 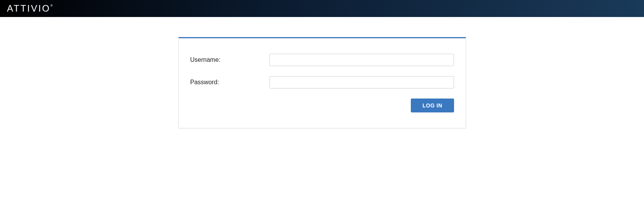 I want to click on username-label: Username:, so click(x=230, y=60).